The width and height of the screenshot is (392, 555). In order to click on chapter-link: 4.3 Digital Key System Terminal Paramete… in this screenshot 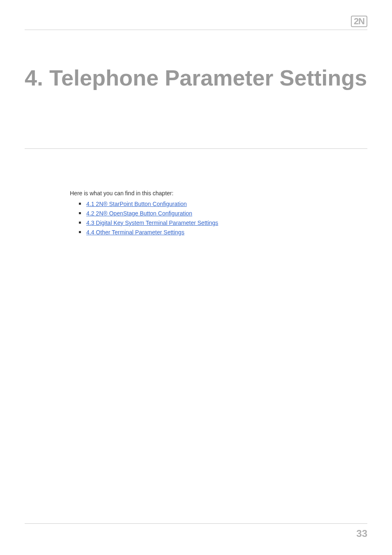, I will do `click(152, 223)`.